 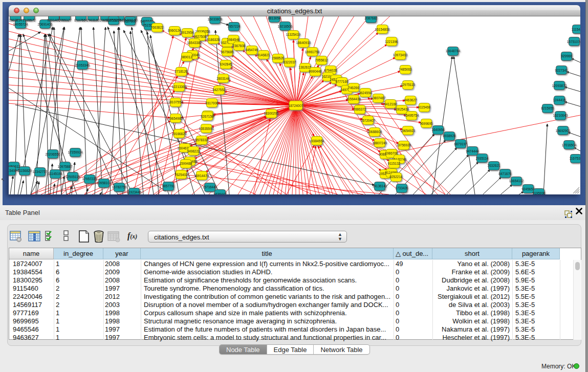 What do you see at coordinates (575, 159) in the screenshot?
I see `svg-text: 1167533` at bounding box center [575, 159].